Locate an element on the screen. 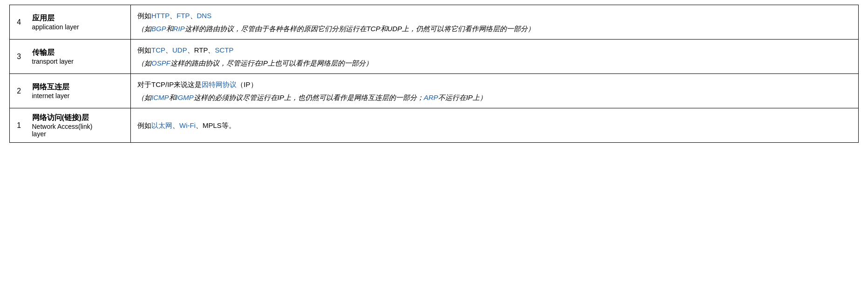 The width and height of the screenshot is (868, 306). desc-line1: 例如TCP、UDP、RTP、SCTP is located at coordinates (495, 50).